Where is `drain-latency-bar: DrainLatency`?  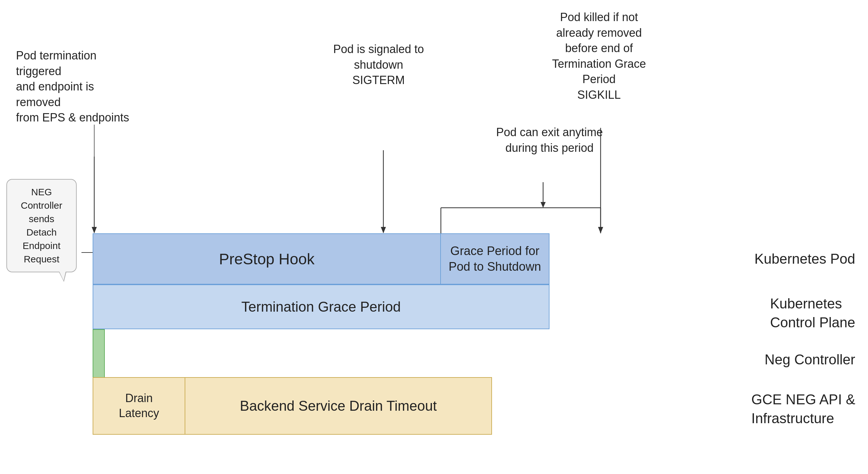 drain-latency-bar: DrainLatency is located at coordinates (139, 406).